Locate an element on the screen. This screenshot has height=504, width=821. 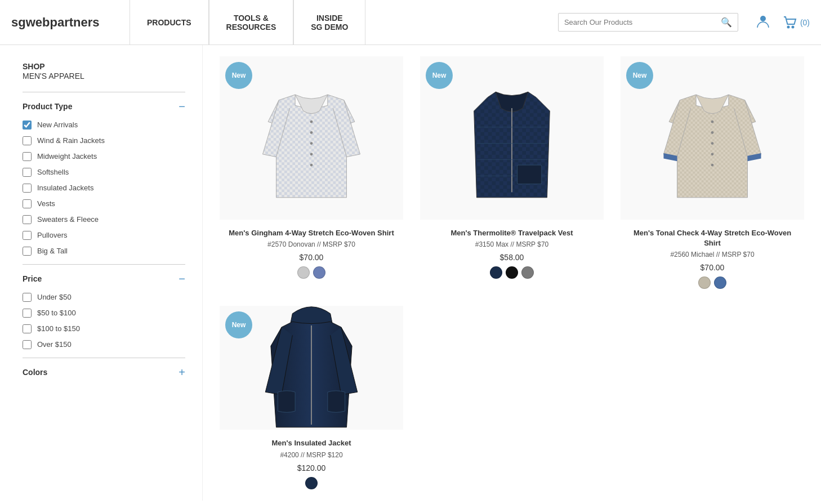
nav-inside: INSIDE SG DEMO is located at coordinates (329, 23).